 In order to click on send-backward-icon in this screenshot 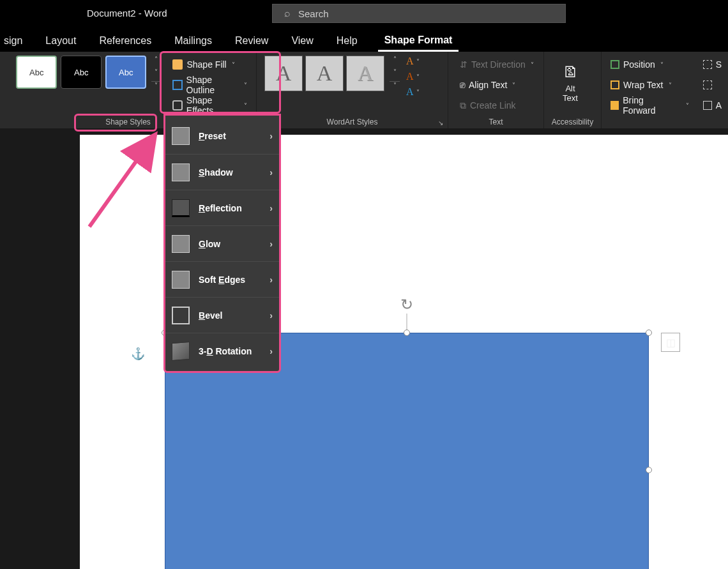, I will do `click(708, 85)`.